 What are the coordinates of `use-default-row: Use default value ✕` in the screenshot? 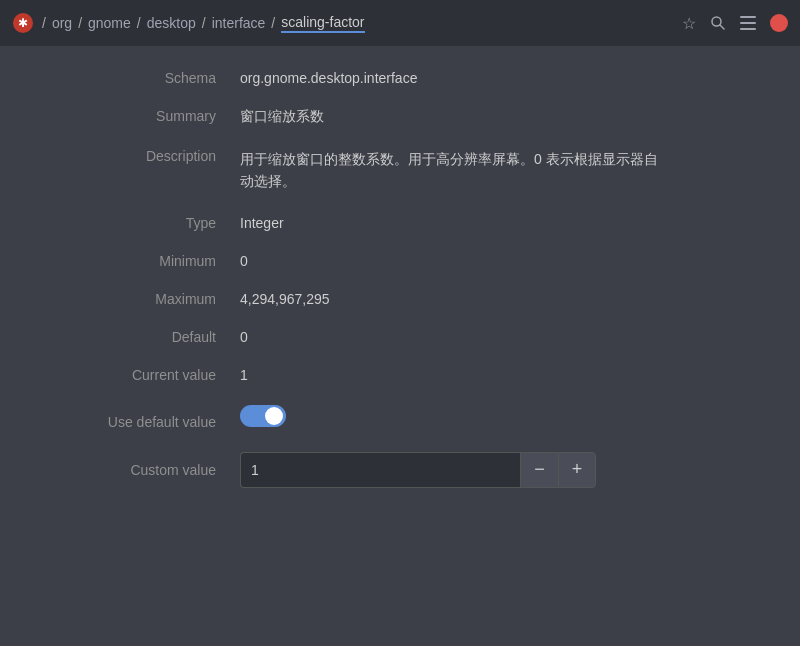 It's located at (400, 418).